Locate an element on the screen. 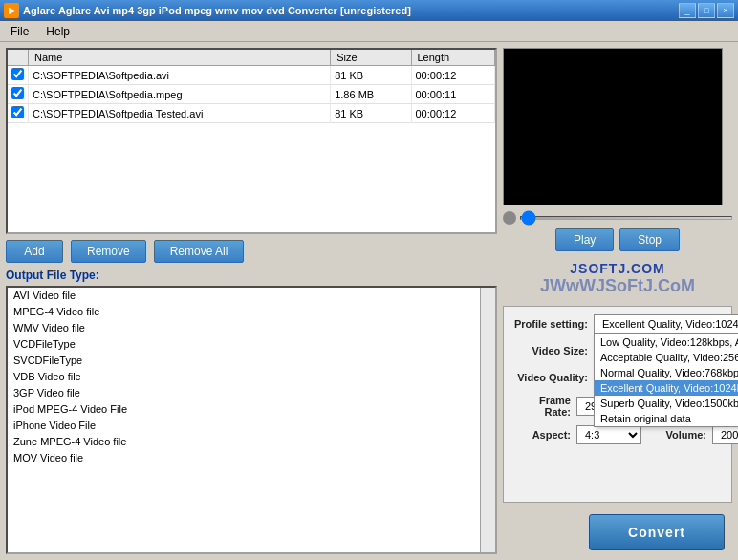 The height and width of the screenshot is (560, 738). output-scrollbar is located at coordinates (488, 420).